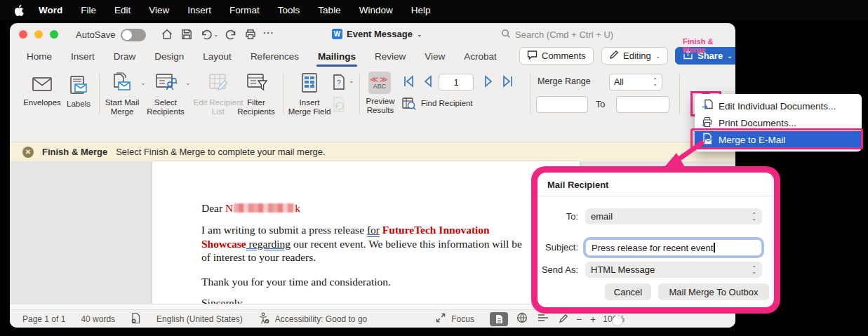  I want to click on zoom-slider-thumb, so click(617, 321).